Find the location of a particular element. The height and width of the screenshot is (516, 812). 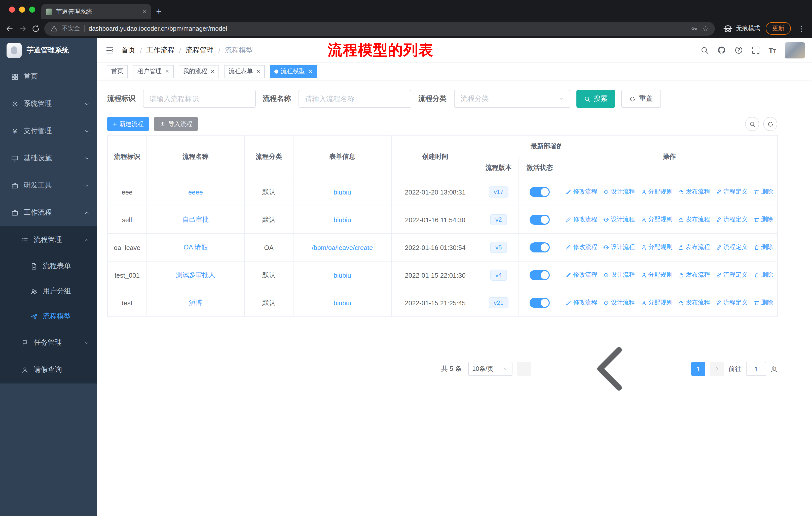

user-avatar is located at coordinates (795, 50).